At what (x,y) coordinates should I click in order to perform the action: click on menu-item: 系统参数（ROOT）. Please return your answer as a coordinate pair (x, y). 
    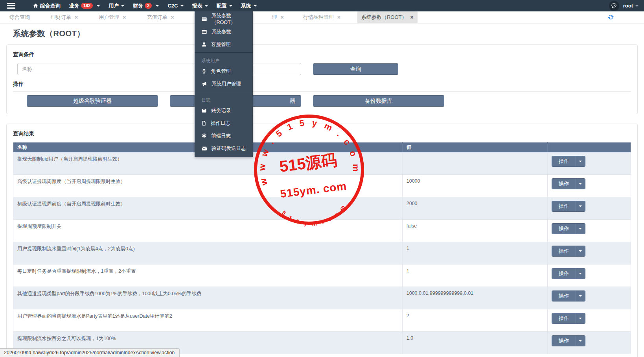
    Looking at the image, I should click on (224, 19).